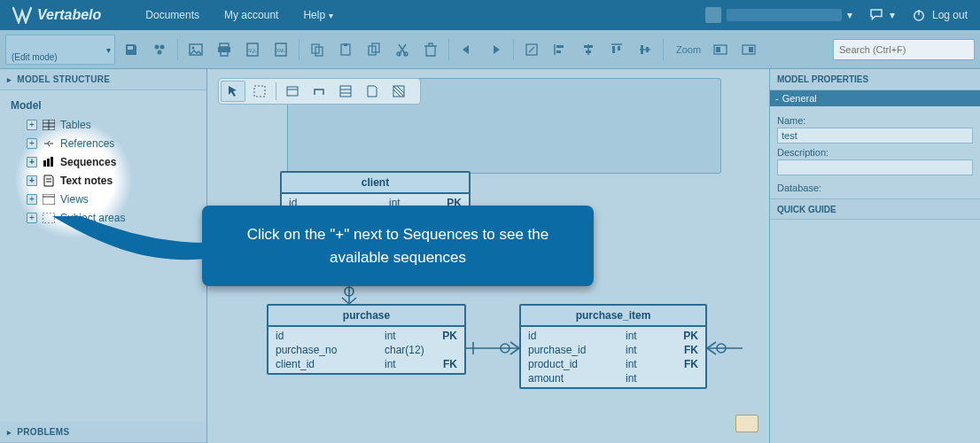  Describe the element at coordinates (725, 348) in the screenshot. I see `relation-purchaseitem-external` at that location.